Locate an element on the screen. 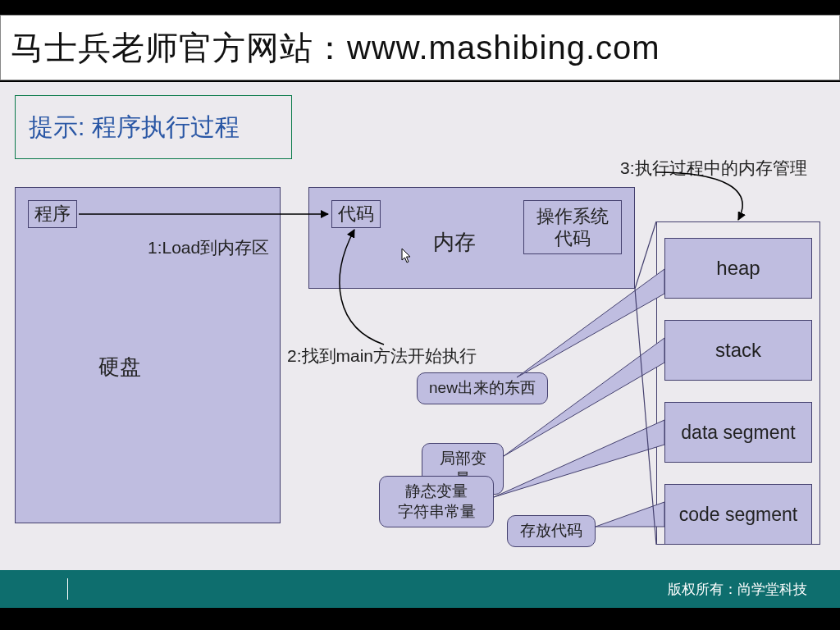  load-label: 1:Load到内存区 is located at coordinates (208, 248).